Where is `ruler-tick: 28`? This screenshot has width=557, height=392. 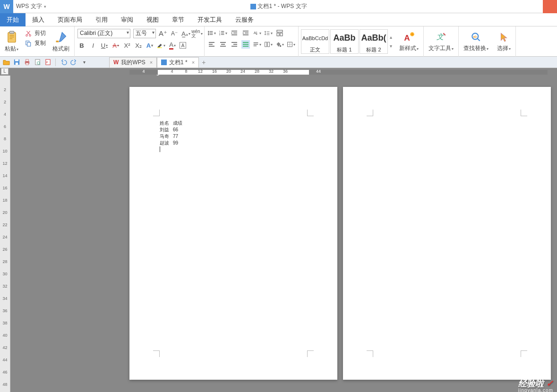
ruler-tick: 28 is located at coordinates (257, 71).